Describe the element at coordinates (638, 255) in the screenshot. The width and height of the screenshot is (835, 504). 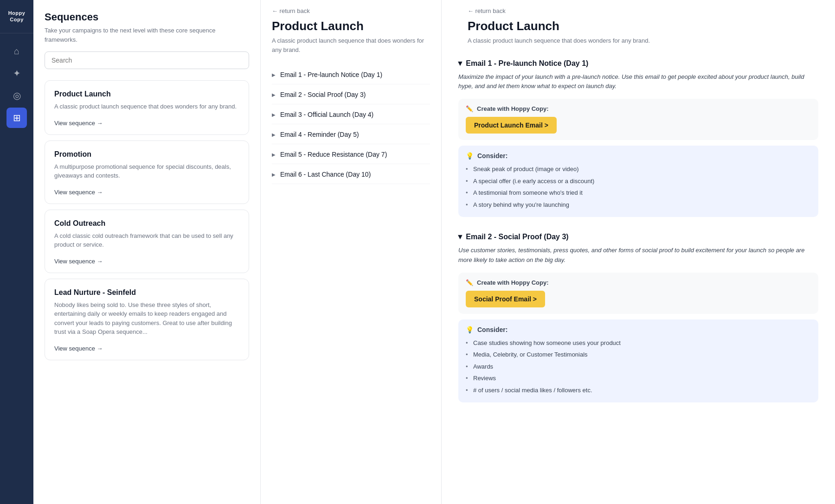
I see `email-description-2: Use customer stories, testimonials, pres…` at that location.